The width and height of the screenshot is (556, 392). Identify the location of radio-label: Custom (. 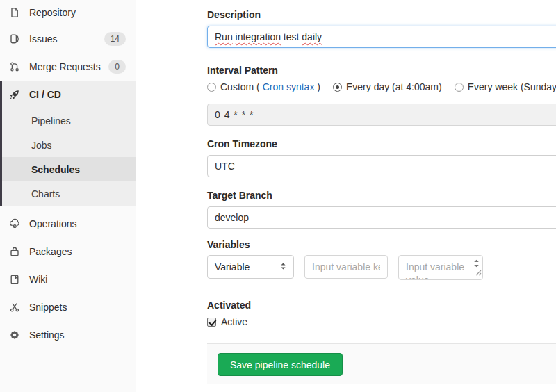
(240, 87).